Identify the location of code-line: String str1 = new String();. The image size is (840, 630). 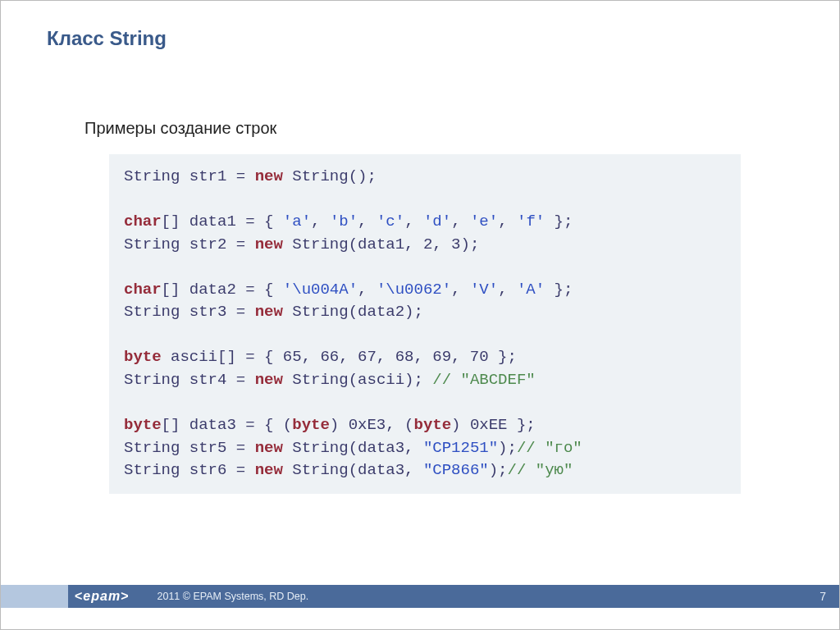
(425, 177).